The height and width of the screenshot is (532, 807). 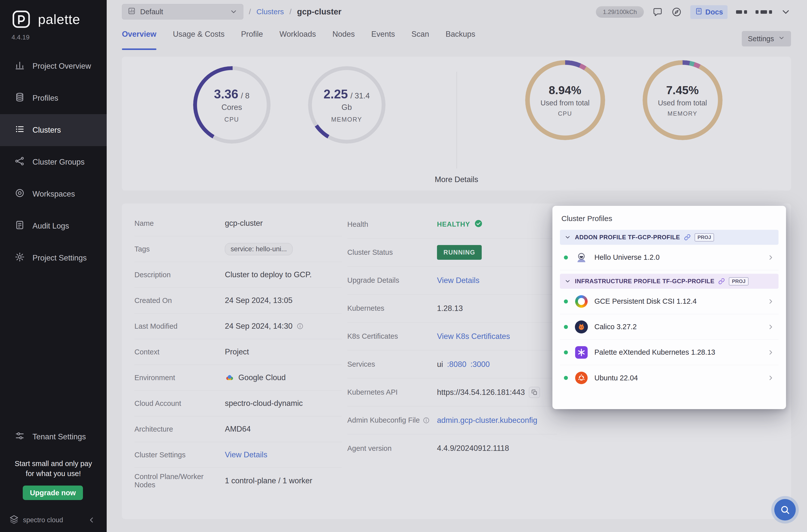 I want to click on profile-layer-hello-universe: Hello Universe 1.2.0, so click(x=669, y=258).